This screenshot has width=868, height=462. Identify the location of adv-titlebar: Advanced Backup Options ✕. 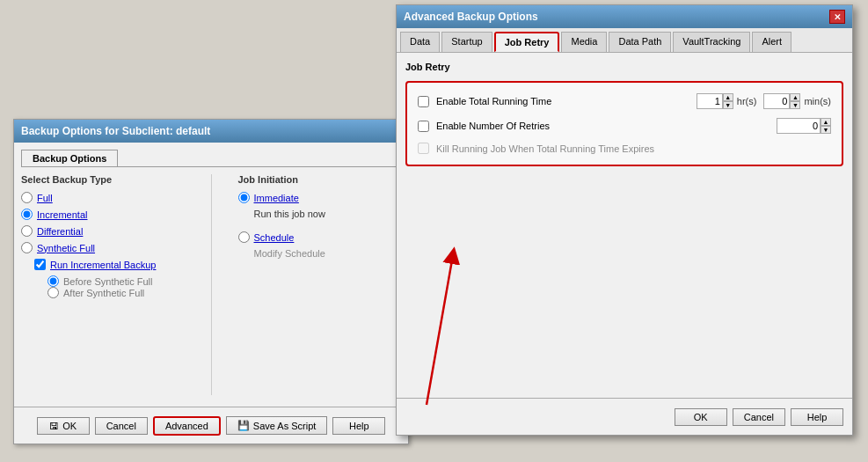
(624, 17).